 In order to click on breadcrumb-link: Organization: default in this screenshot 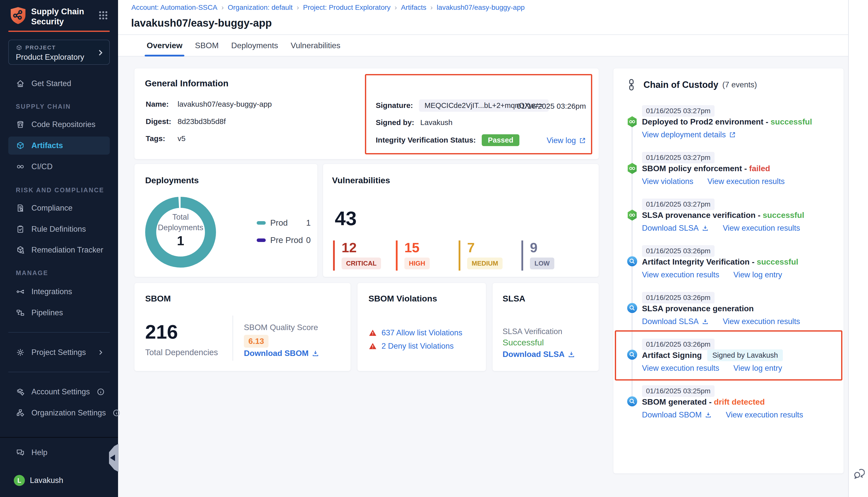, I will do `click(260, 8)`.